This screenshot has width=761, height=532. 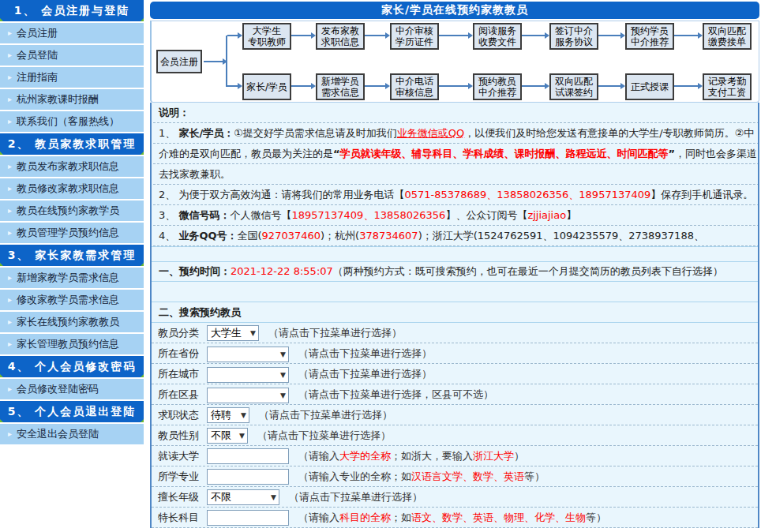 I want to click on sidebar-item: ▸ 教员发布家教求职信息, so click(x=72, y=167).